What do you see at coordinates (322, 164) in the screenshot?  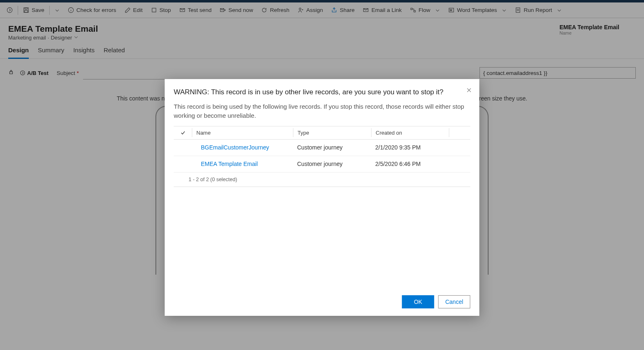 I see `table-row: EMEA Template Email Customer journey 2/5…` at bounding box center [322, 164].